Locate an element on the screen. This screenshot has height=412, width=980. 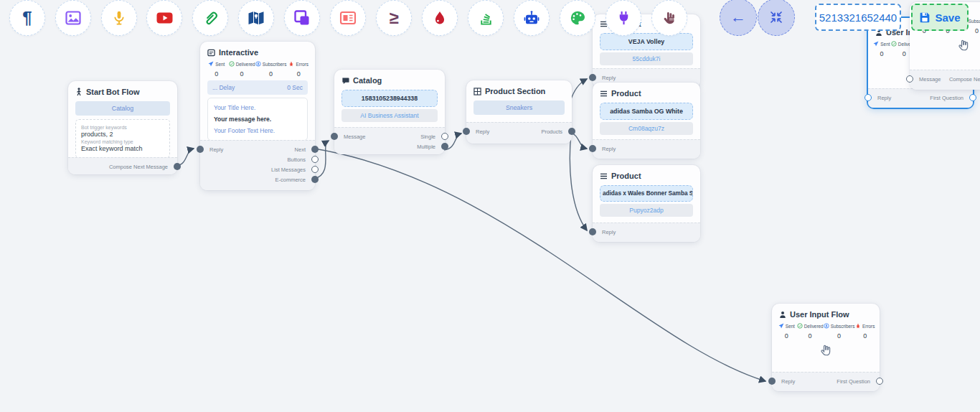
port-label: Compose Next Message is located at coordinates (138, 167).